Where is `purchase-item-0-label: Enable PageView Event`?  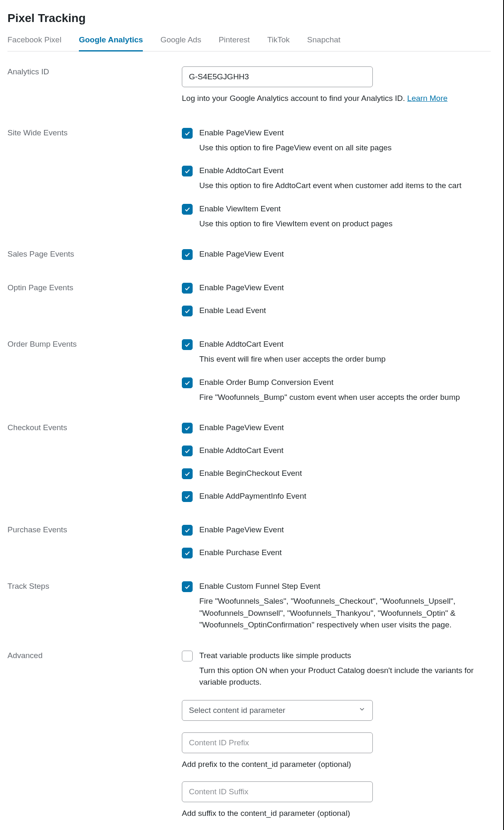
purchase-item-0-label: Enable PageView Event is located at coordinates (242, 530).